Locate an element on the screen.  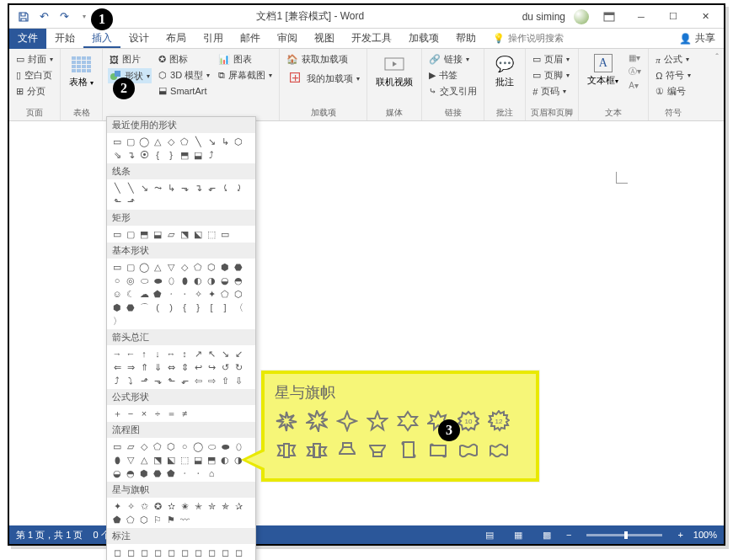
shape-thumb: ＋ is located at coordinates (117, 413).